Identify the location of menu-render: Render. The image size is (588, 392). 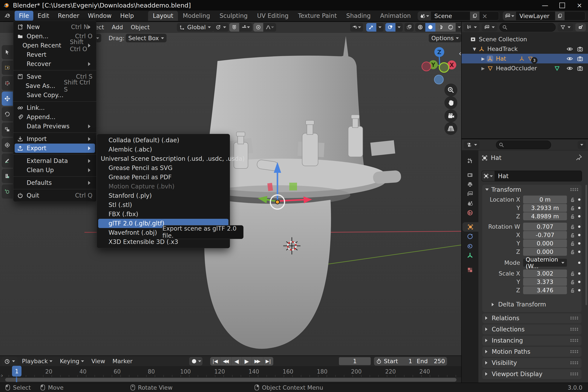
(68, 16).